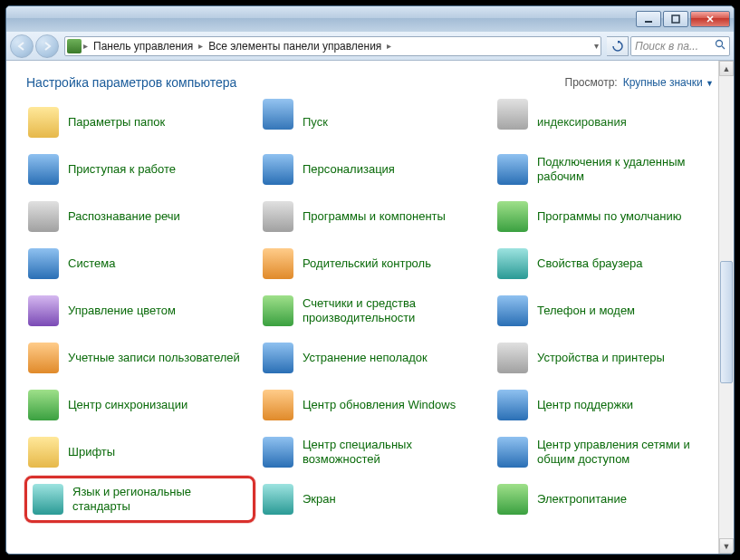 The height and width of the screenshot is (560, 740). What do you see at coordinates (513, 452) in the screenshot?
I see `network-sharing-icon` at bounding box center [513, 452].